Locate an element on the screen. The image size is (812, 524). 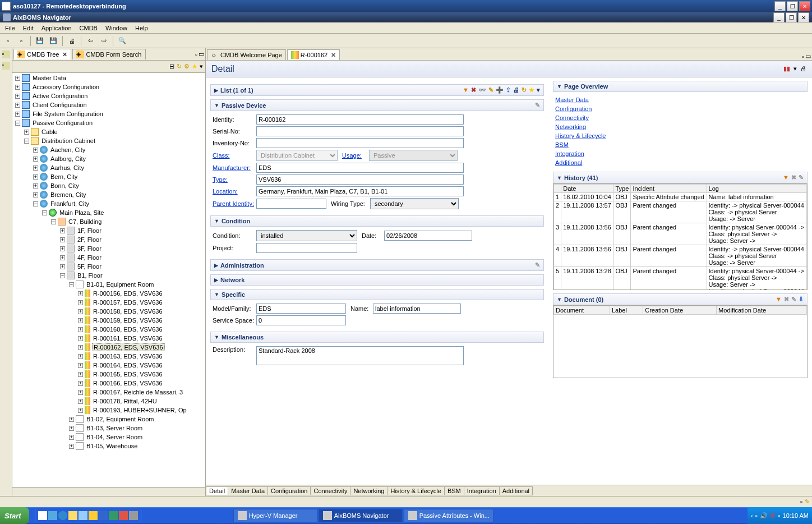
dd-icon: ▾ is located at coordinates (538, 90).